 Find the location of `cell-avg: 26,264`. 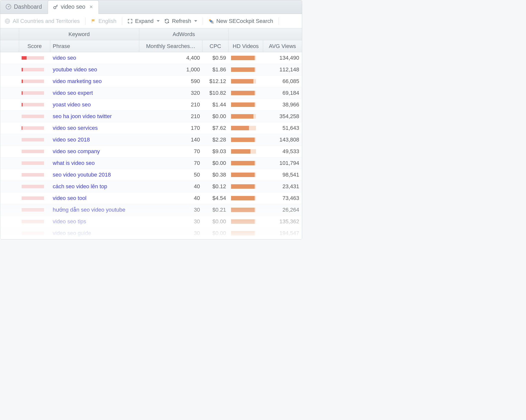

cell-avg: 26,264 is located at coordinates (283, 210).